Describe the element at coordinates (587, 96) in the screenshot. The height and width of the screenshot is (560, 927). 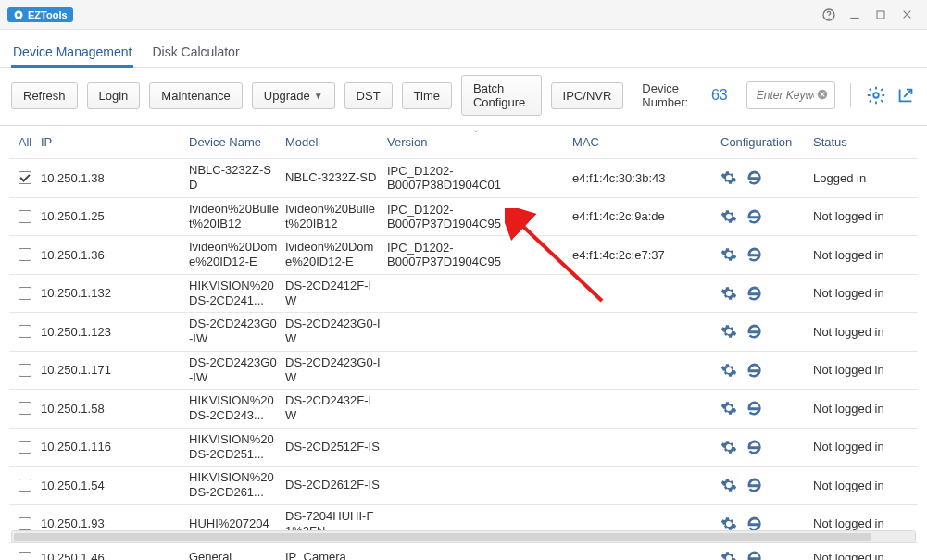
I see `ipc-nvr-button: IPC/NVR` at that location.